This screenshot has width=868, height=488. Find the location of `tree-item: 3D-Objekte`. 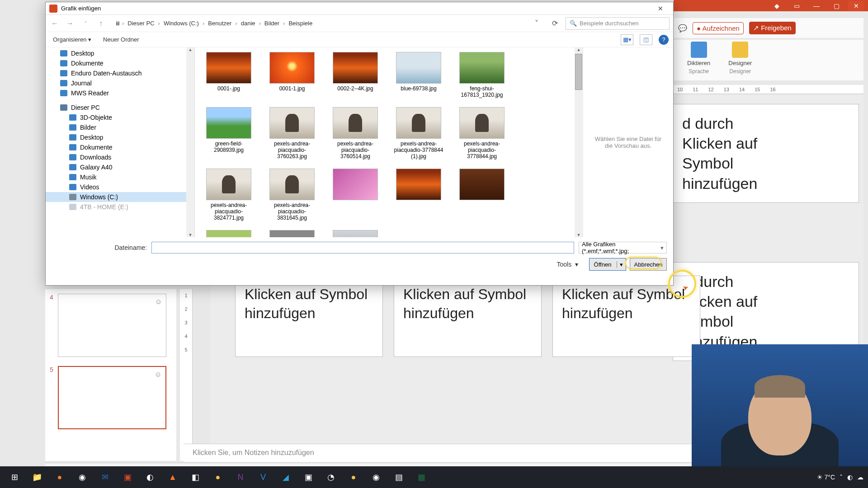

tree-item: 3D-Objekte is located at coordinates (120, 117).